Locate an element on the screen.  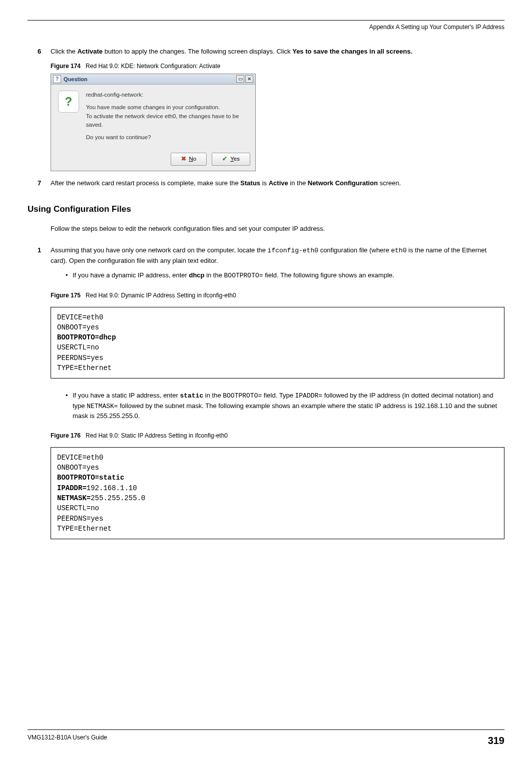
figure-174-caption: Figure 174 Red Hat 9.0: KDE: Network Con… is located at coordinates (277, 66).